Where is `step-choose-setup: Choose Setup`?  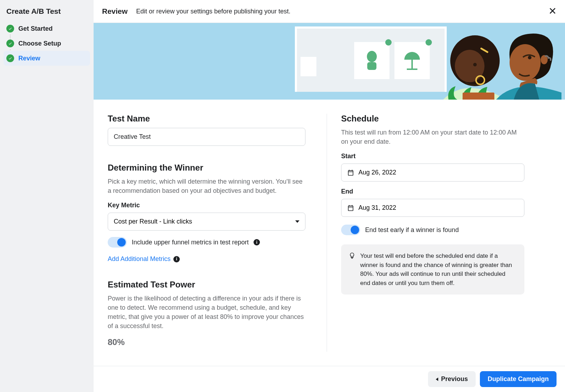
step-choose-setup: Choose Setup is located at coordinates (47, 43).